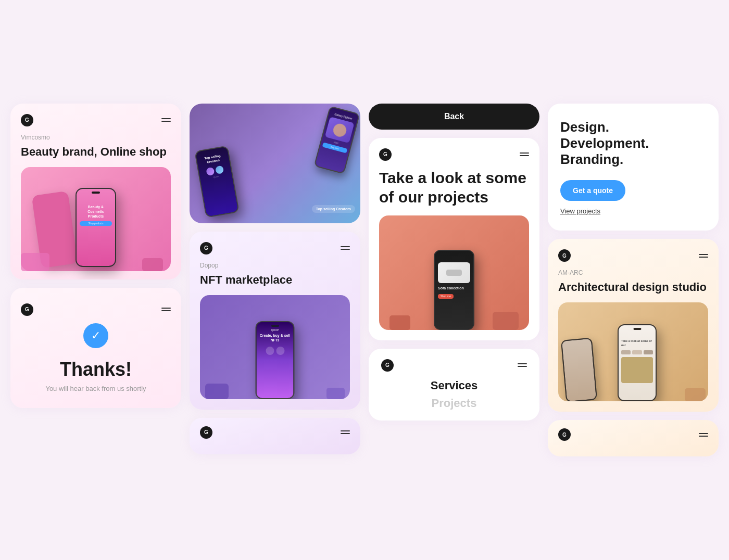 The height and width of the screenshot is (560, 729). I want to click on arch-image-area: Take a look at some of our, so click(633, 352).